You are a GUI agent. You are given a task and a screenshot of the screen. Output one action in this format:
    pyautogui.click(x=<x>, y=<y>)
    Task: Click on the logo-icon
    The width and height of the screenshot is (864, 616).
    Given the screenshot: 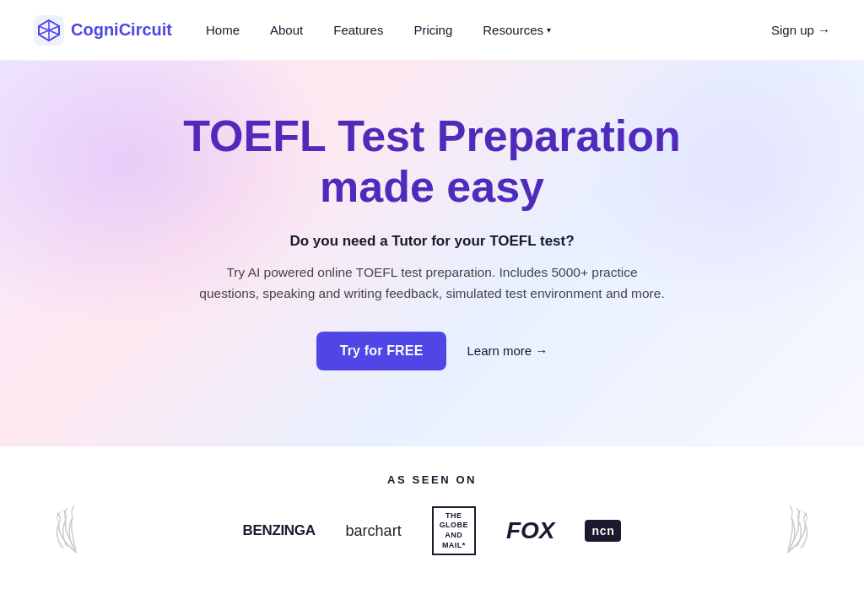 What is the action you would take?
    pyautogui.click(x=49, y=30)
    